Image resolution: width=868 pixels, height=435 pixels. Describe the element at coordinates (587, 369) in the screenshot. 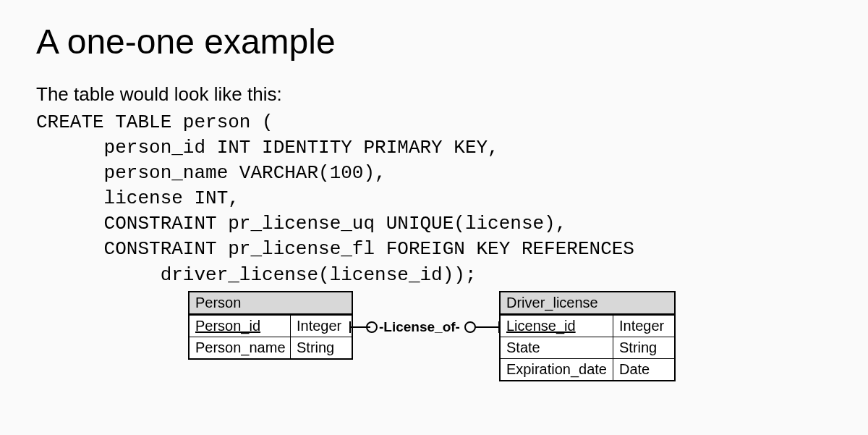

I see `table-row: Expiration_date Date` at that location.